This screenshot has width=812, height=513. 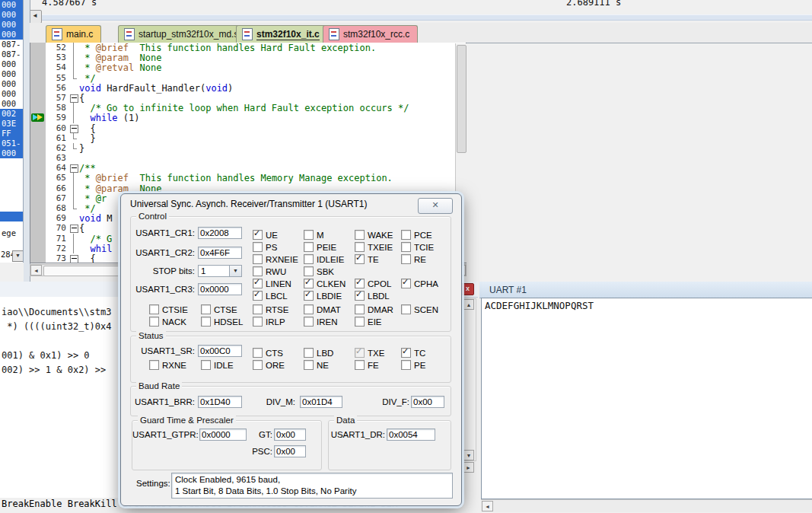 What do you see at coordinates (167, 321) in the screenshot?
I see `checkbox-nack: NACK` at bounding box center [167, 321].